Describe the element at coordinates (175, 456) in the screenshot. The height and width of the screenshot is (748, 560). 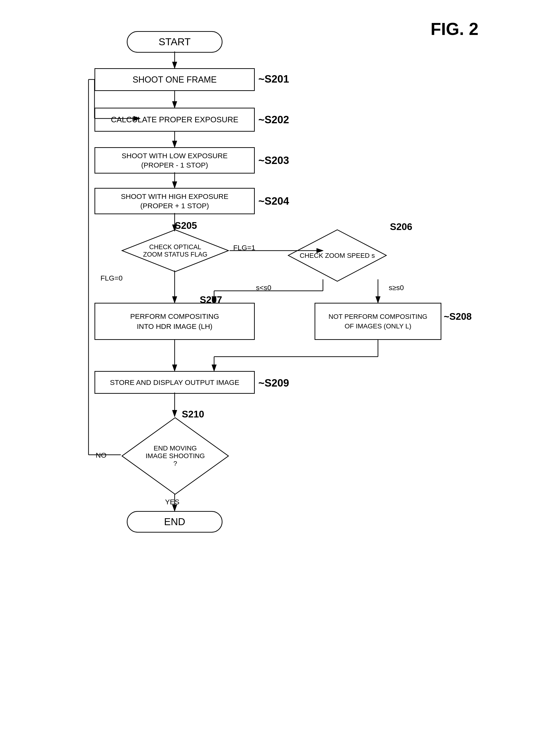
I see `s210-text: END MOVING IMAGE SHOOTING ?` at that location.